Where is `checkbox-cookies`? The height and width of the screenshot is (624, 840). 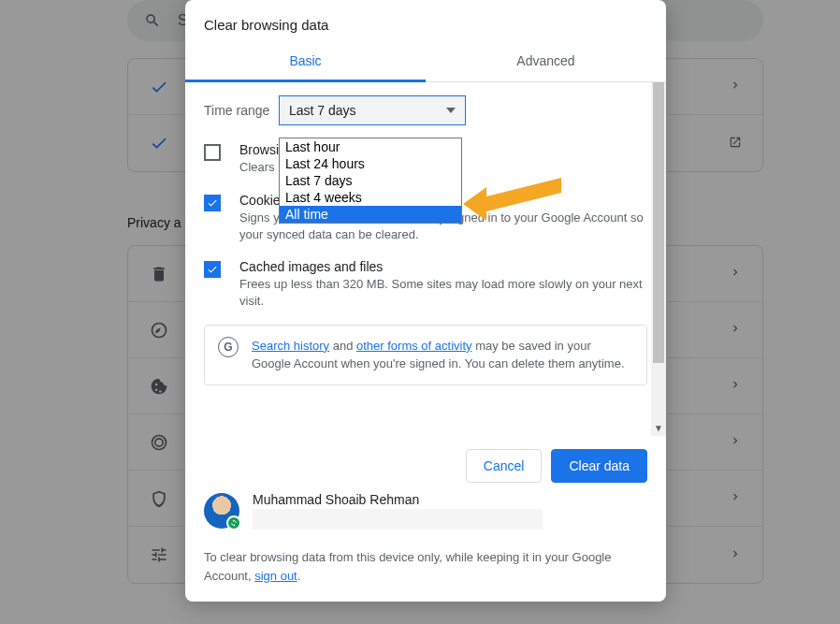 checkbox-cookies is located at coordinates (212, 203).